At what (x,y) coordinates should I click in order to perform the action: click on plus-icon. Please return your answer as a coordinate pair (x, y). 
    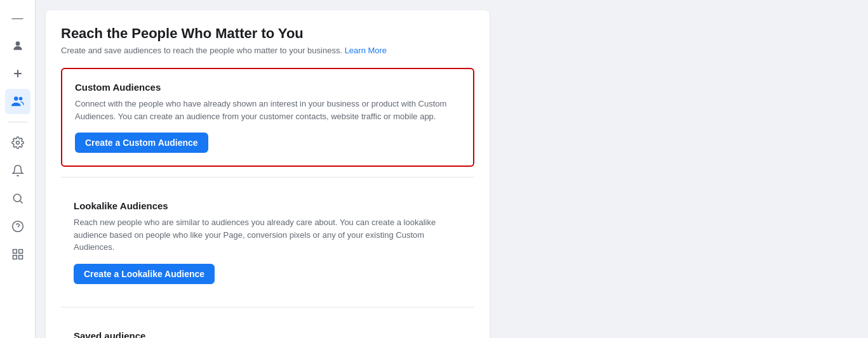
    Looking at the image, I should click on (18, 74).